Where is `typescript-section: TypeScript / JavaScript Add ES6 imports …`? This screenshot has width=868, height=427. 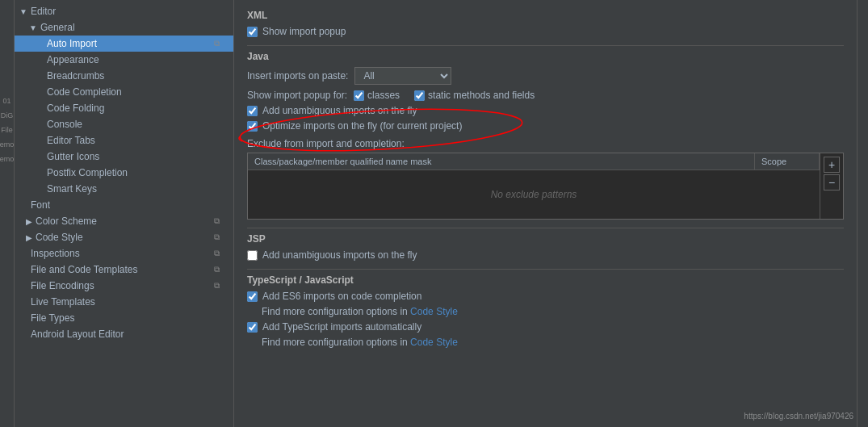 typescript-section: TypeScript / JavaScript Add ES6 imports … is located at coordinates (546, 312).